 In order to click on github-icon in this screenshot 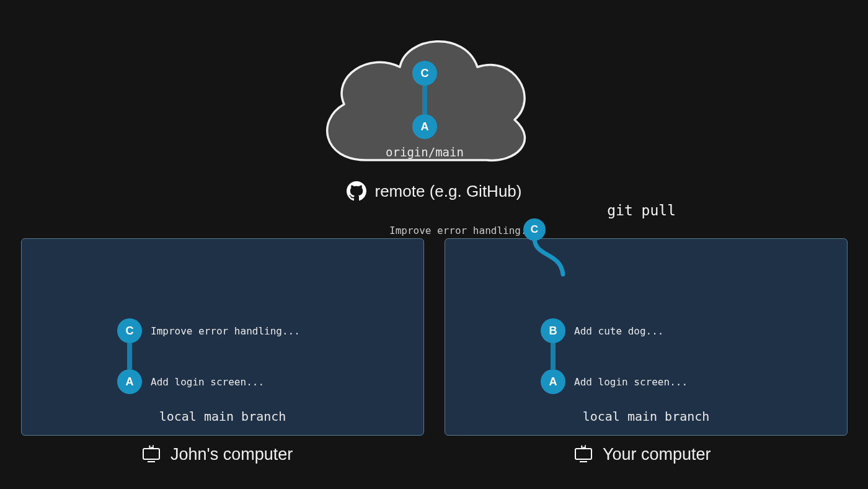, I will do `click(356, 191)`.